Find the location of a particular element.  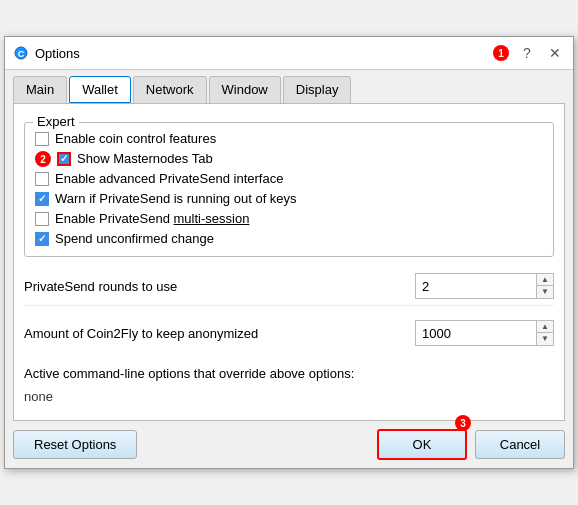

spinner-label-2: Amount of Coin2Fly to keep anonymized is located at coordinates (220, 334).